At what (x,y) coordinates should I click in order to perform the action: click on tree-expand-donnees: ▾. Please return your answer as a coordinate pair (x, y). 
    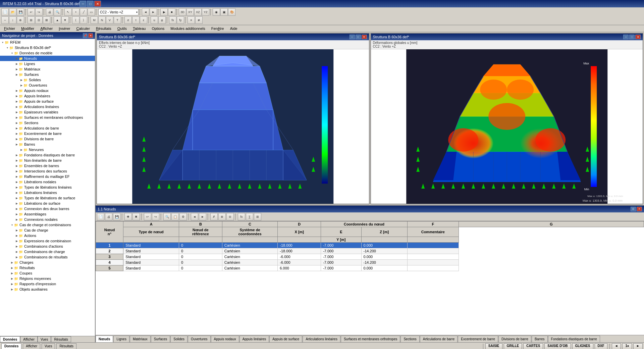
    Looking at the image, I should click on (12, 53).